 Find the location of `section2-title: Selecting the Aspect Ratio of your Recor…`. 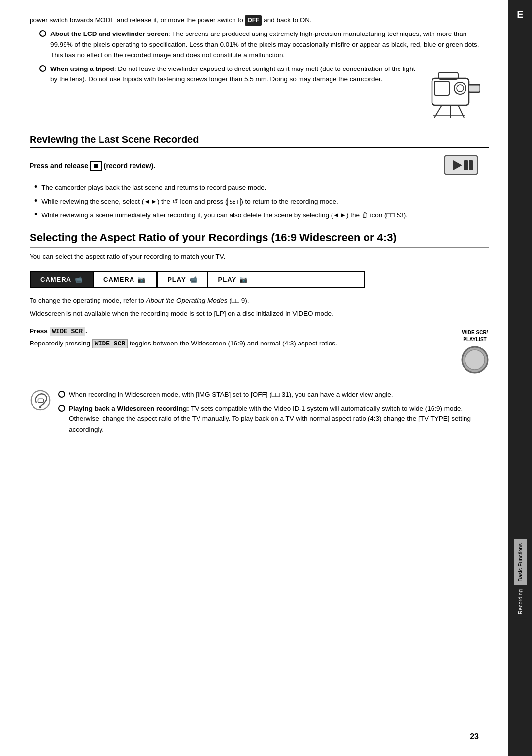

section2-title: Selecting the Aspect Ratio of your Recor… is located at coordinates (259, 240).